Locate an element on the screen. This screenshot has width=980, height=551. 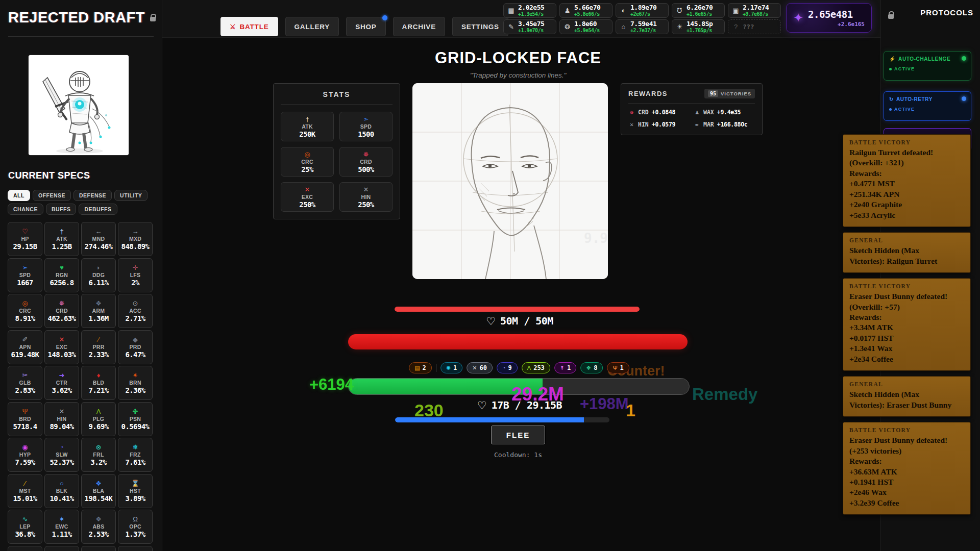
spec-cell-bld: ♦BLD7.21% is located at coordinates (99, 383).